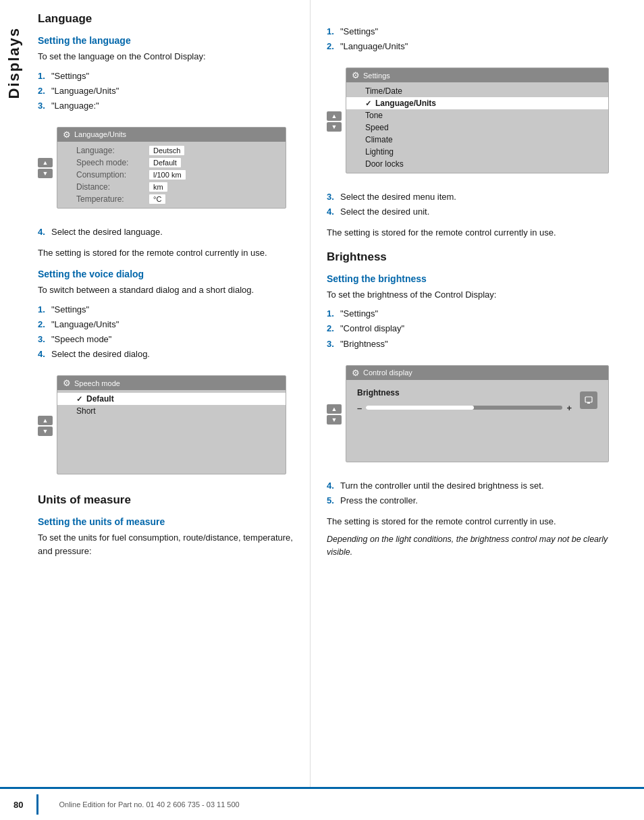 This screenshot has width=644, height=820. Describe the element at coordinates (167, 525) in the screenshot. I see `units-section: Units of measure Setting the units of me…` at that location.